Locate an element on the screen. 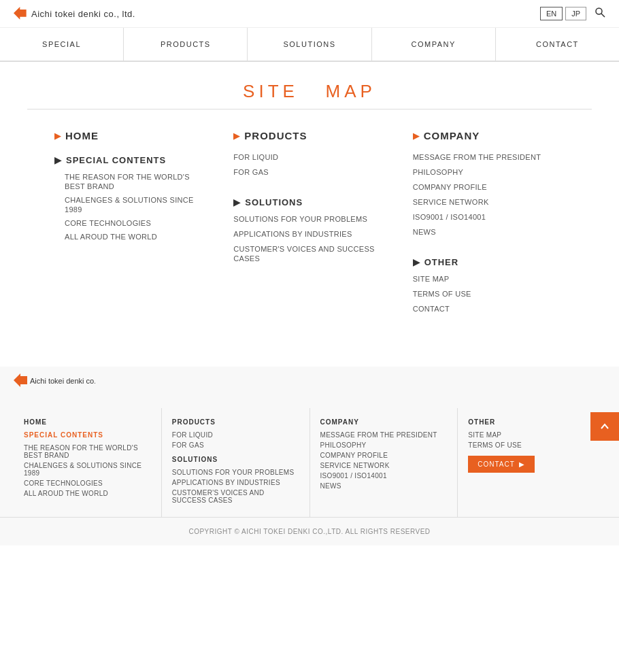  solutions-link-3: CUSTOMER'S VOICES AND SUCCESS CASES is located at coordinates (303, 254).